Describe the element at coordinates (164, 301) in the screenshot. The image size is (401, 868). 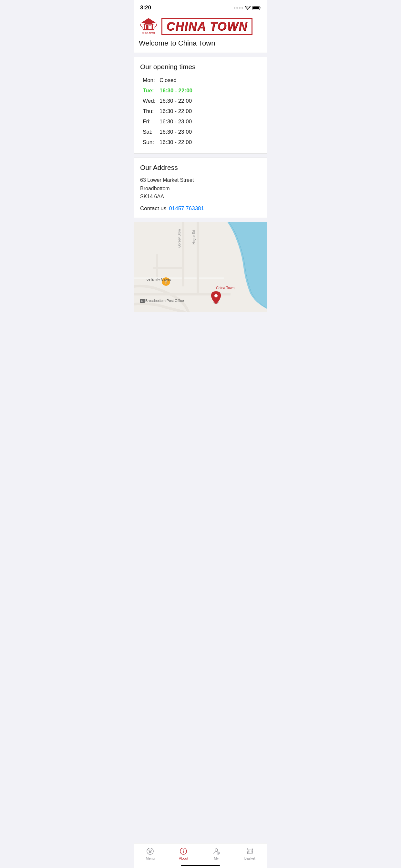
I see `svg-text: Broadbottom Post Office` at that location.